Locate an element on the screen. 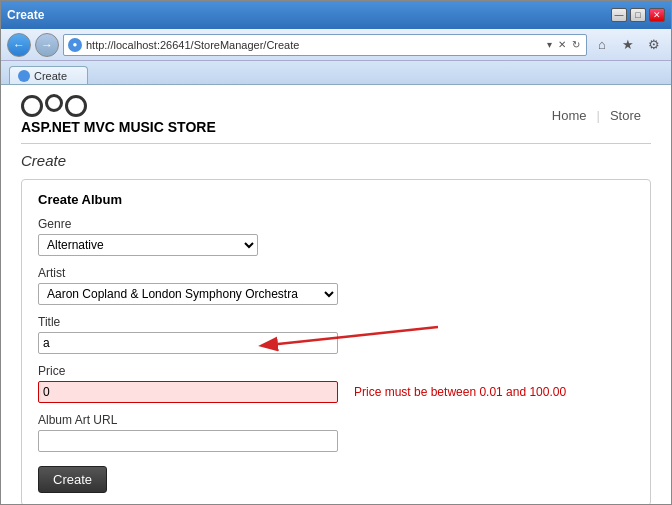 The height and width of the screenshot is (505, 672). price-error-message: Price must be between 0.01 and 100.00 is located at coordinates (460, 392).